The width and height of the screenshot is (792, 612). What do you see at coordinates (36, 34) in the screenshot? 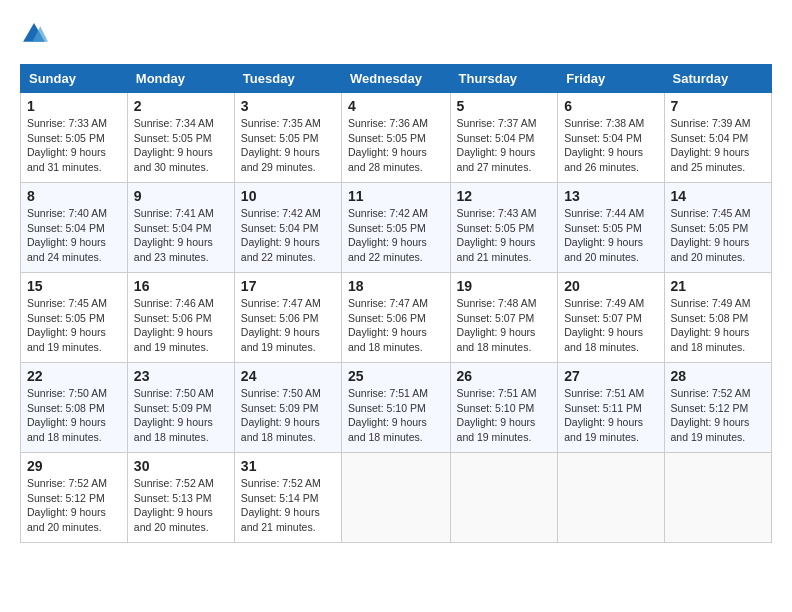
I see `logo` at bounding box center [36, 34].